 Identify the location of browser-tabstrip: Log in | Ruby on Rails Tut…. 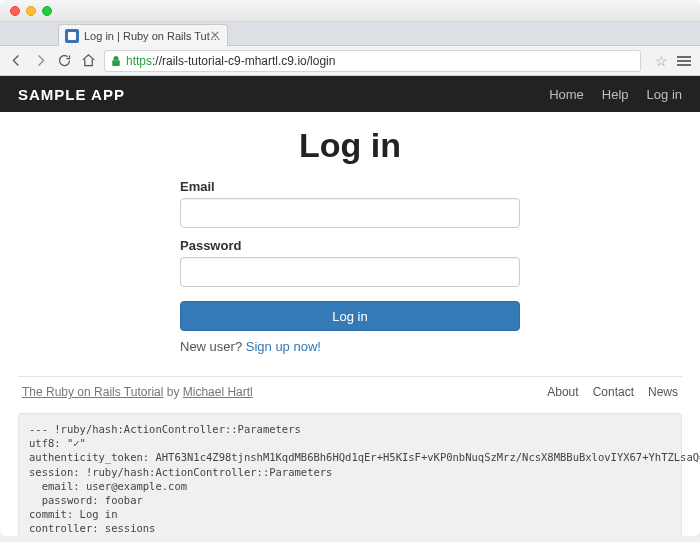
(350, 34).